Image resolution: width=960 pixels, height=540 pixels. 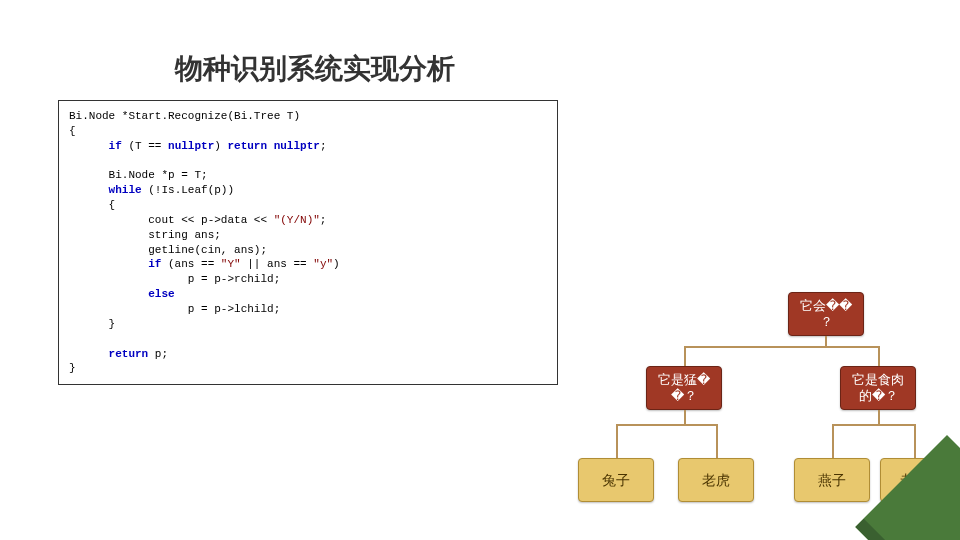 I want to click on leaf-1: 兔子, so click(x=616, y=480).